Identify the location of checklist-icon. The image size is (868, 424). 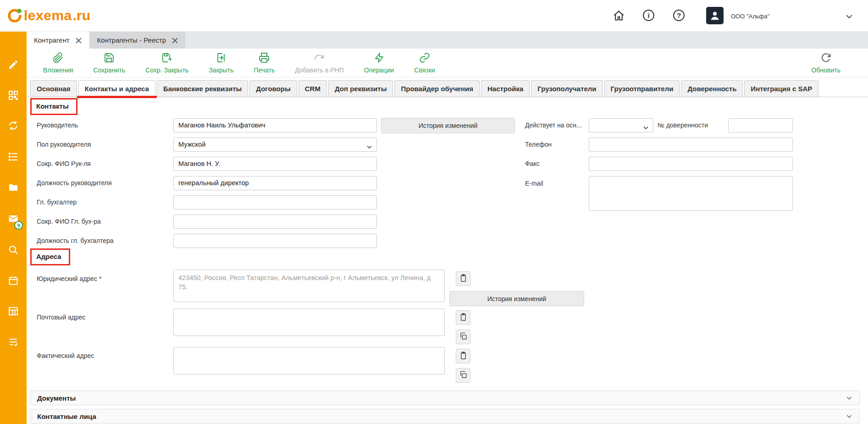
(13, 342).